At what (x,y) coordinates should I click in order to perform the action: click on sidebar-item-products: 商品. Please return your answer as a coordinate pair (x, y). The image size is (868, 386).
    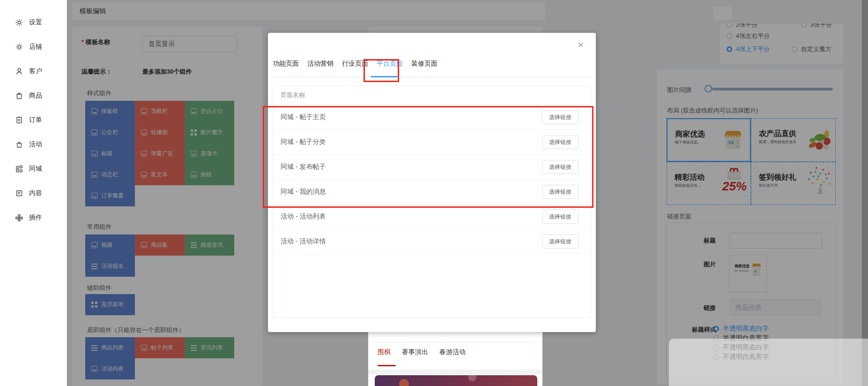
    Looking at the image, I should click on (33, 96).